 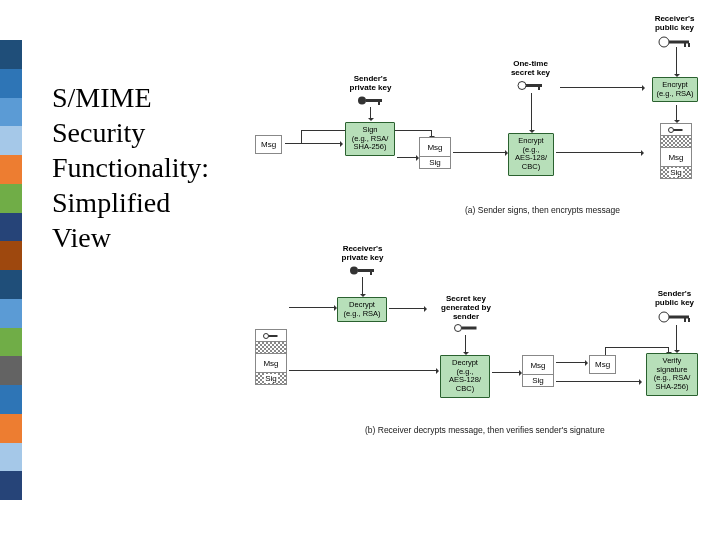 I want to click on encrypt-aes-box: Encrypt (e.g., AES-128/ CBC), so click(x=531, y=154).